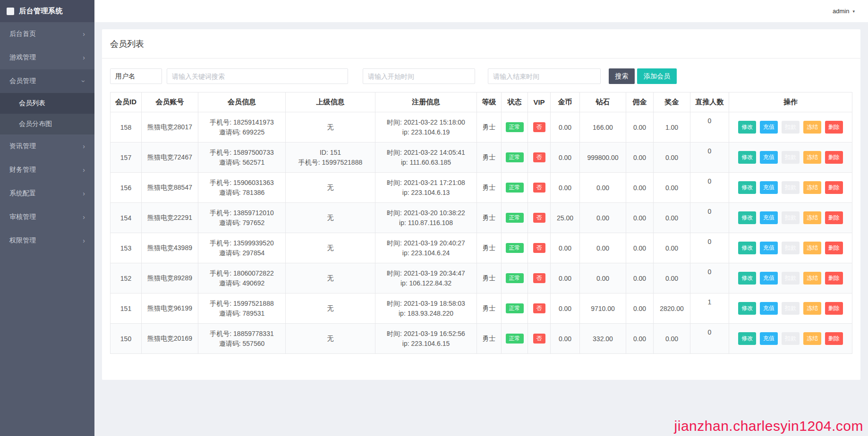 The height and width of the screenshot is (436, 868). I want to click on parent-line-1: ID: 151, so click(331, 153).